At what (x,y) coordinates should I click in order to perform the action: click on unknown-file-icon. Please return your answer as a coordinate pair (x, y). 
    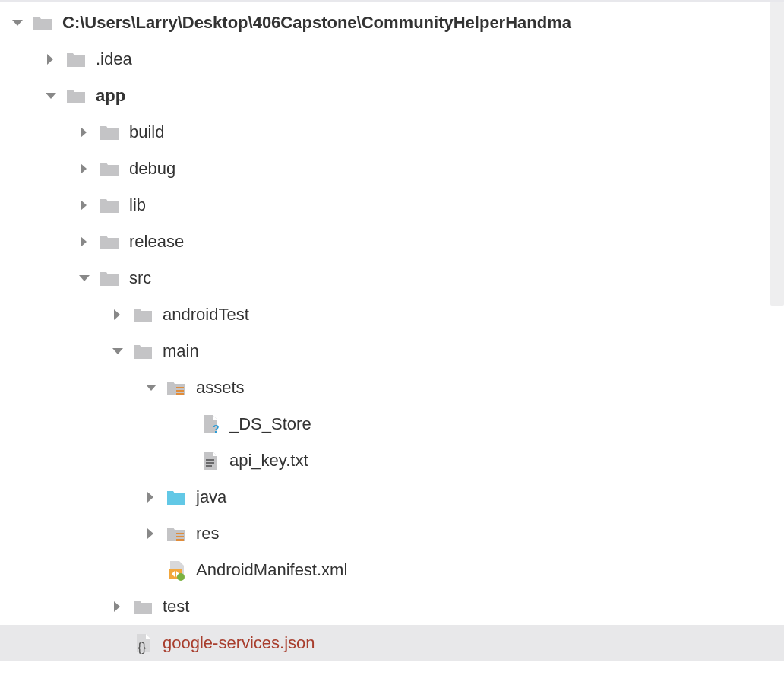
    Looking at the image, I should click on (210, 424).